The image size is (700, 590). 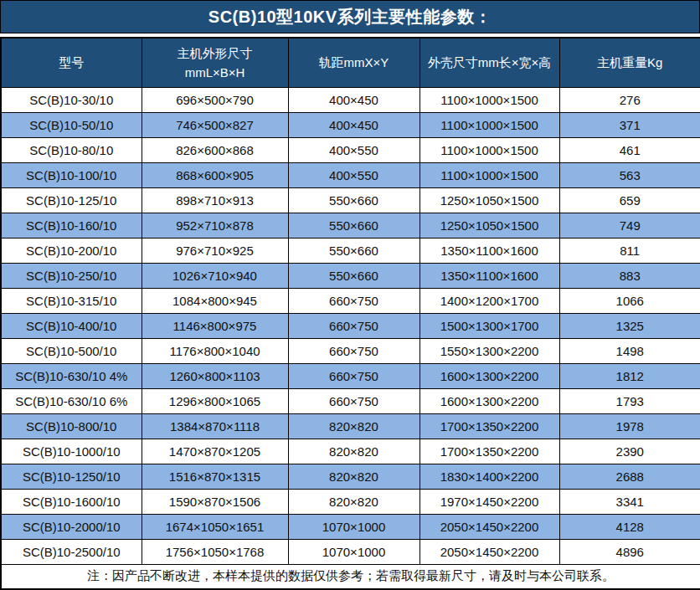 I want to click on table-cell: 4896, so click(x=630, y=552).